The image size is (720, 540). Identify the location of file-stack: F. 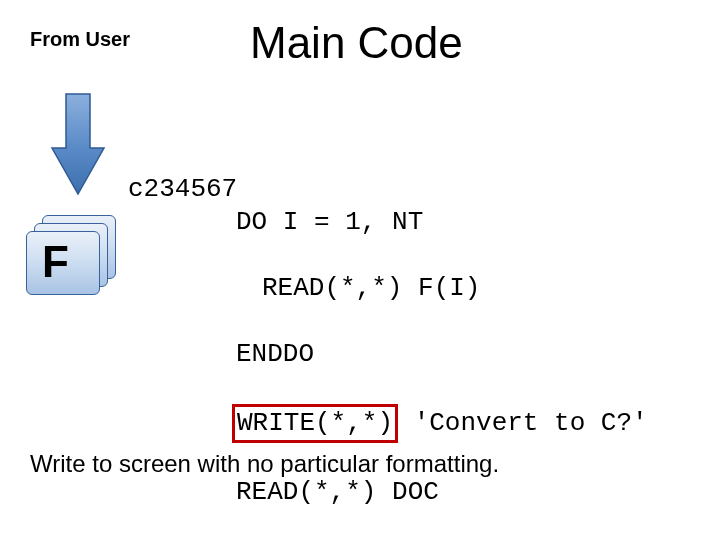
(71, 255).